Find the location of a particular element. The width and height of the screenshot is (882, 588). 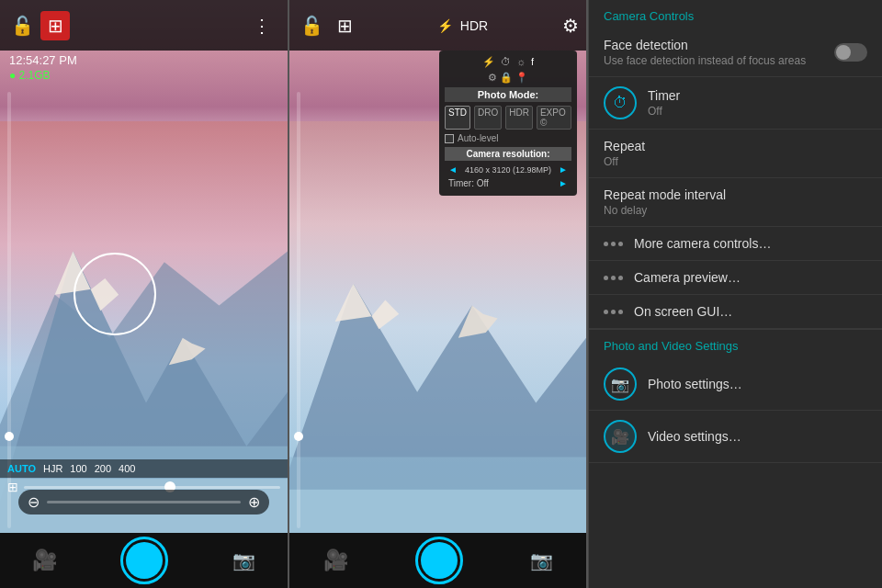

dot1 is located at coordinates (606, 244).